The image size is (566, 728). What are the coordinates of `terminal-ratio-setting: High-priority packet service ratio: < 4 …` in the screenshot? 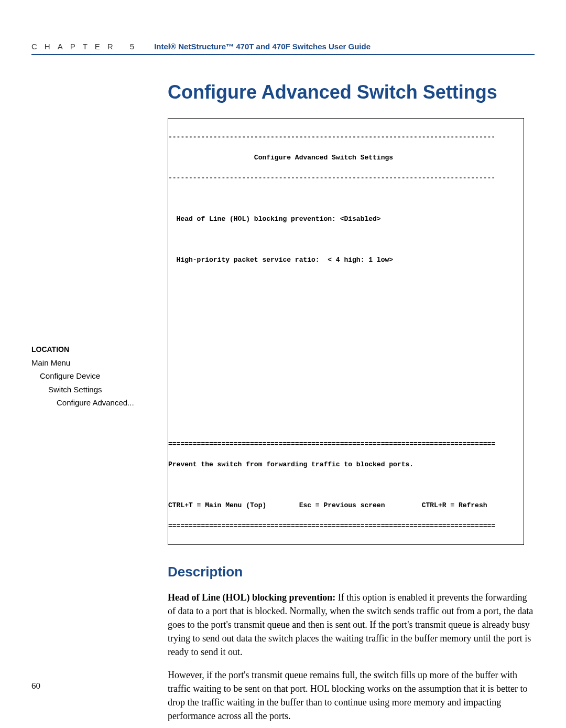 It's located at (346, 260).